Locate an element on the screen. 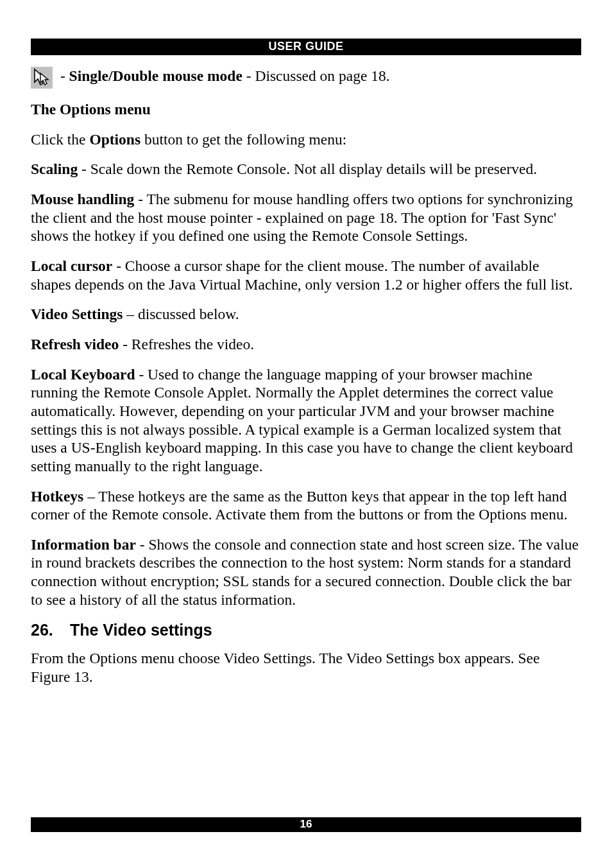 Image resolution: width=612 pixels, height=868 pixels. information-bar-para: Information bar - Shows the console and … is located at coordinates (306, 573).